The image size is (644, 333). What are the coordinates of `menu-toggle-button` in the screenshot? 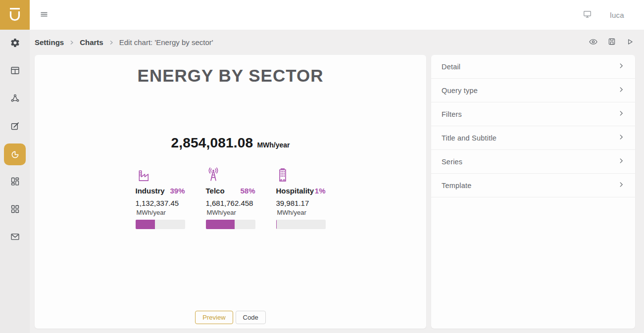 It's located at (44, 15).